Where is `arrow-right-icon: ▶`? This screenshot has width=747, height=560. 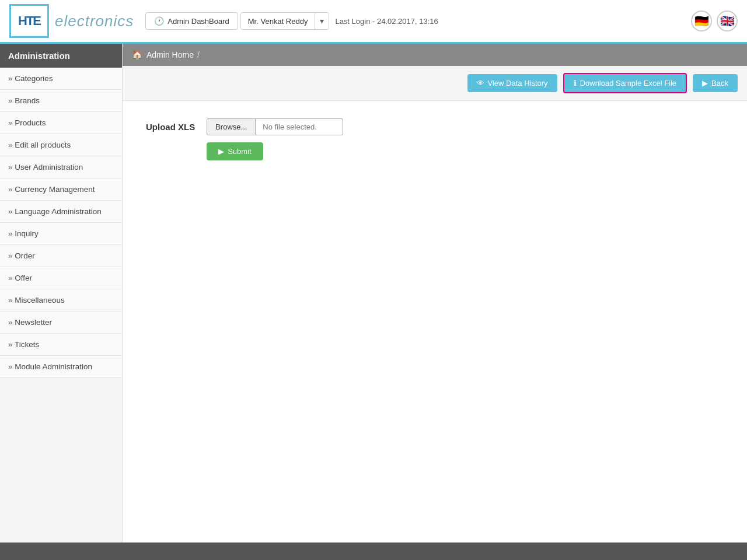 arrow-right-icon: ▶ is located at coordinates (705, 83).